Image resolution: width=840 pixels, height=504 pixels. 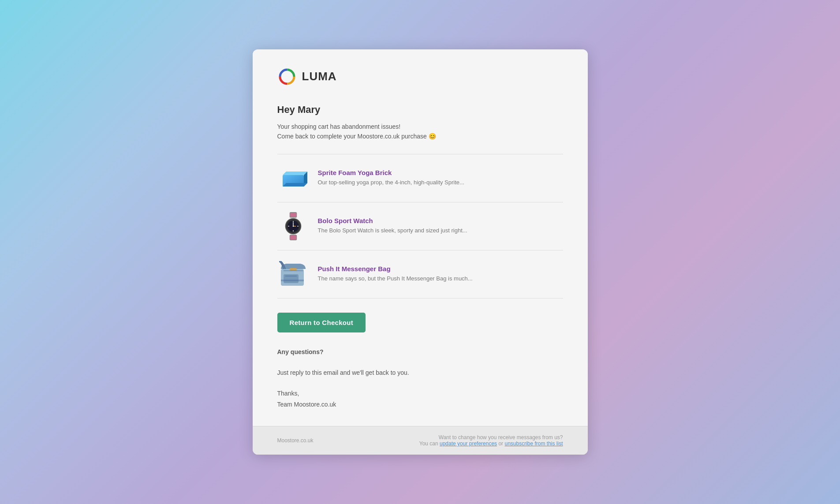 What do you see at coordinates (339, 127) in the screenshot?
I see `intro-line1: Your shopping cart has abandonment issue…` at bounding box center [339, 127].